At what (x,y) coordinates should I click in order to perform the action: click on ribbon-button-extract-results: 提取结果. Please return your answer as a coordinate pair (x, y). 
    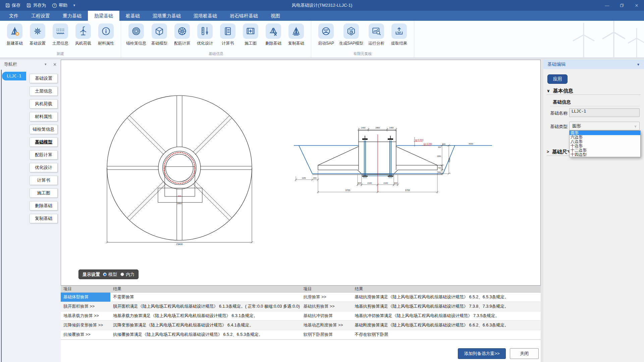
    Looking at the image, I should click on (399, 35).